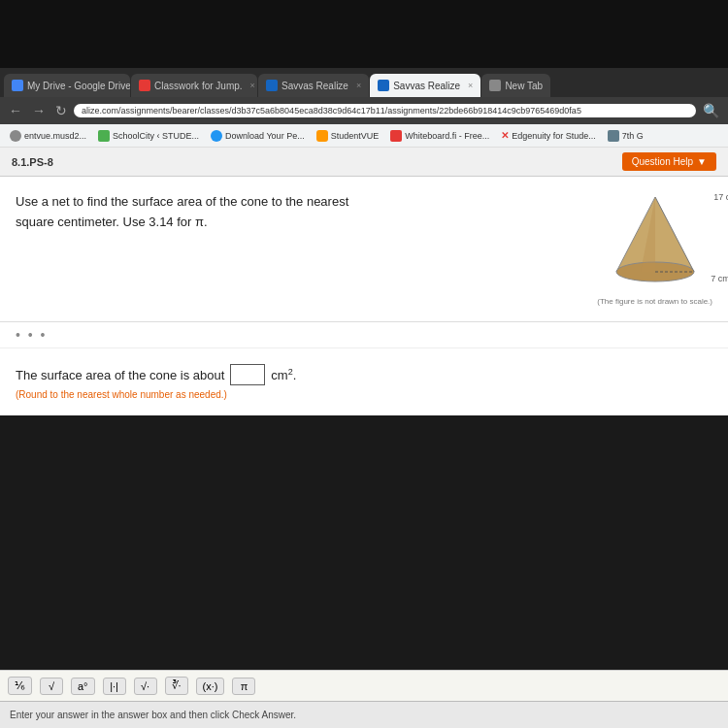  I want to click on search-button: 🔍, so click(711, 111).